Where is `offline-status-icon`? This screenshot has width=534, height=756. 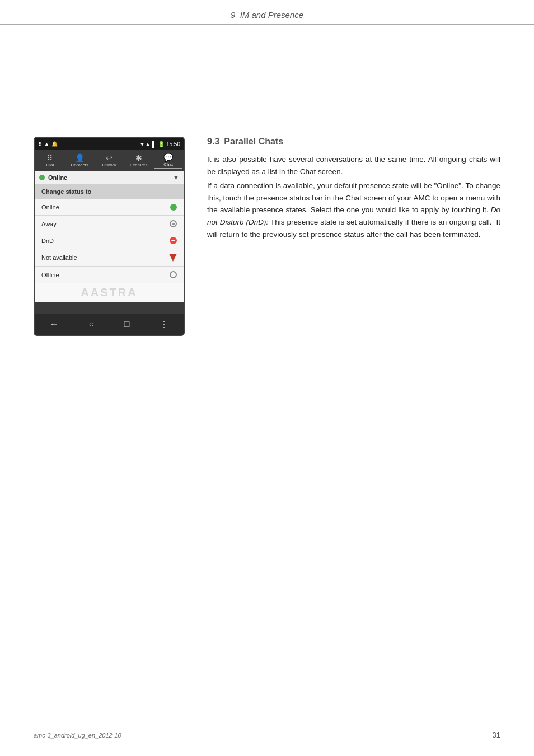 offline-status-icon is located at coordinates (174, 274).